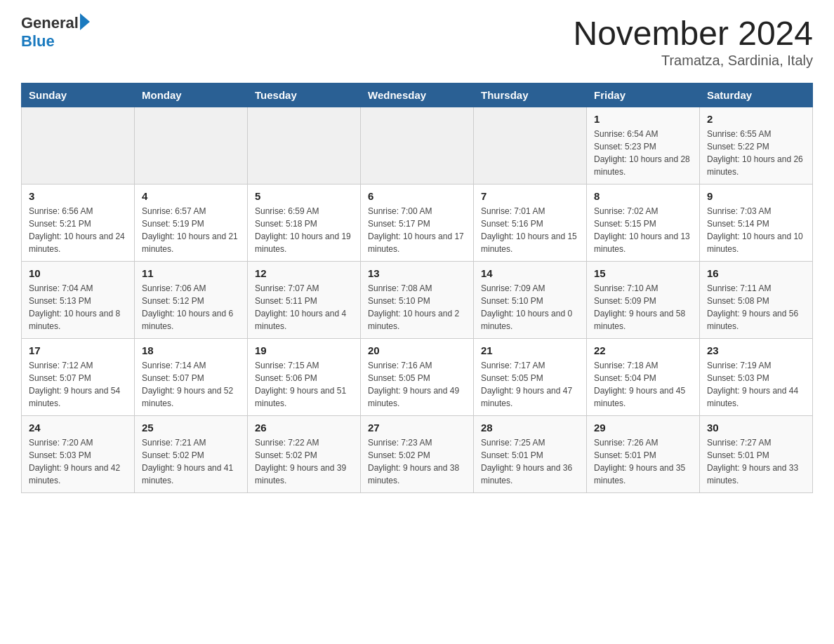 Image resolution: width=834 pixels, height=644 pixels. What do you see at coordinates (55, 41) in the screenshot?
I see `logo-blue: Blue` at bounding box center [55, 41].